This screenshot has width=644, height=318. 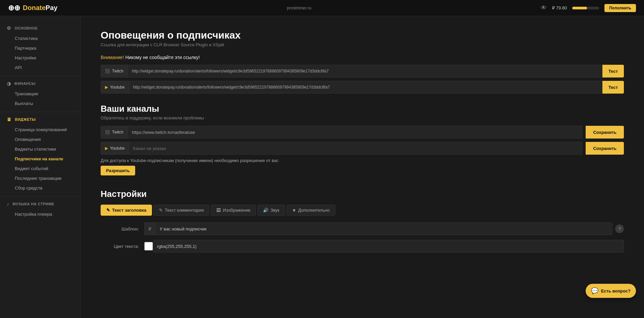 I want to click on settings-tabs: ✎ Текст заголовка ✎ Текст комментария 🖼 …, so click(x=362, y=210).